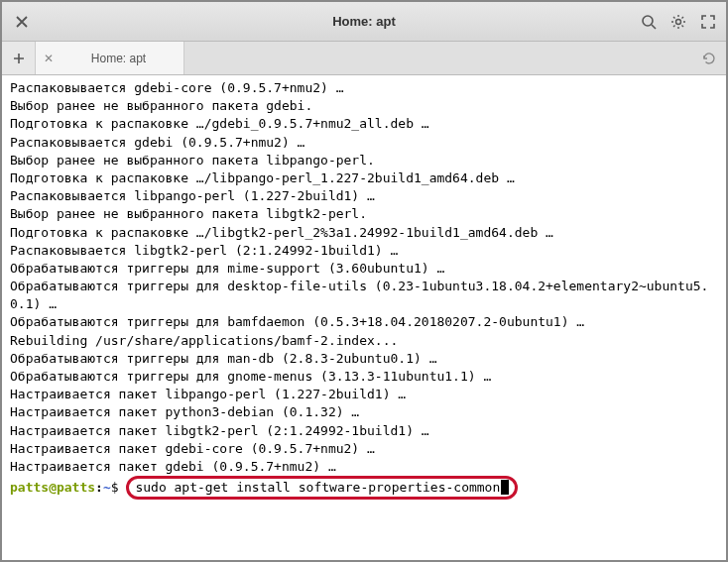  What do you see at coordinates (678, 22) in the screenshot?
I see `gear-icon` at bounding box center [678, 22].